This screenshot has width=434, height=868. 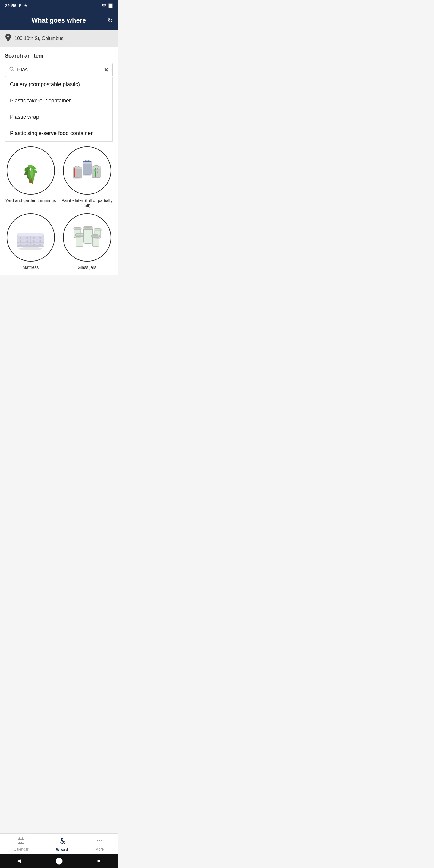 I want to click on dropdown-item-plastic-single: Plastic single-serve food container, so click(x=59, y=133).